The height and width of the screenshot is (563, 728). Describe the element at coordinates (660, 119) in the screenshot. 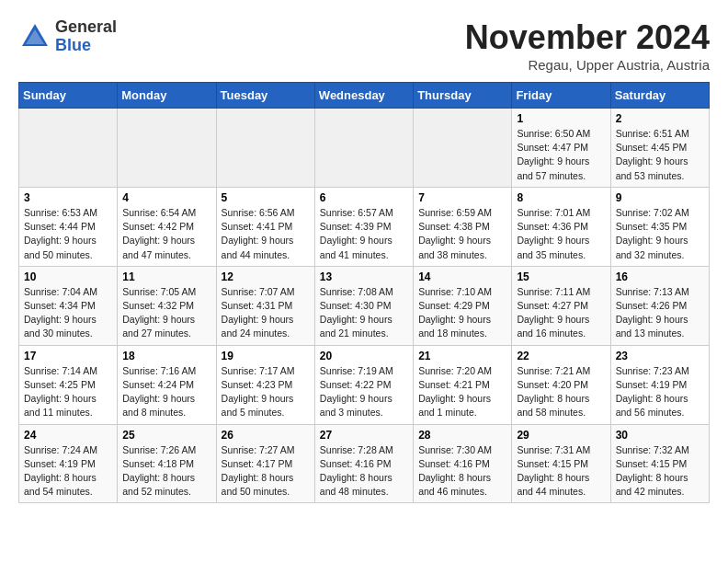

I see `day-number: 2` at that location.